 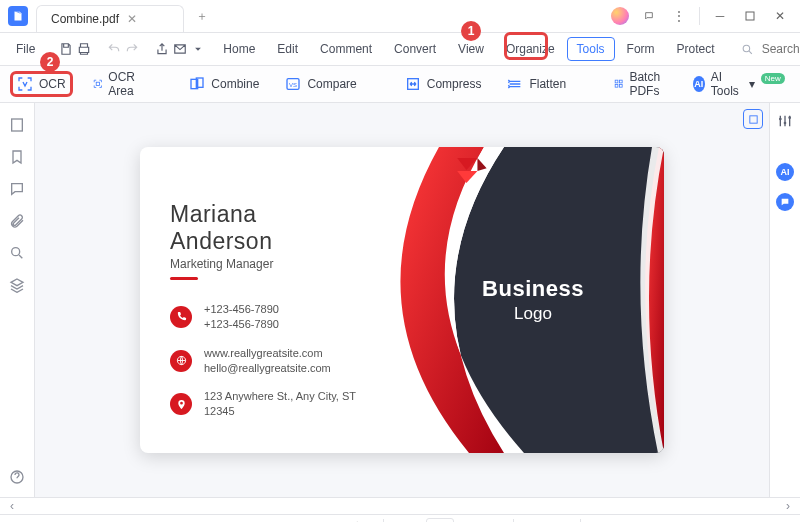 I want to click on menu-comment: Comment, so click(x=346, y=49).